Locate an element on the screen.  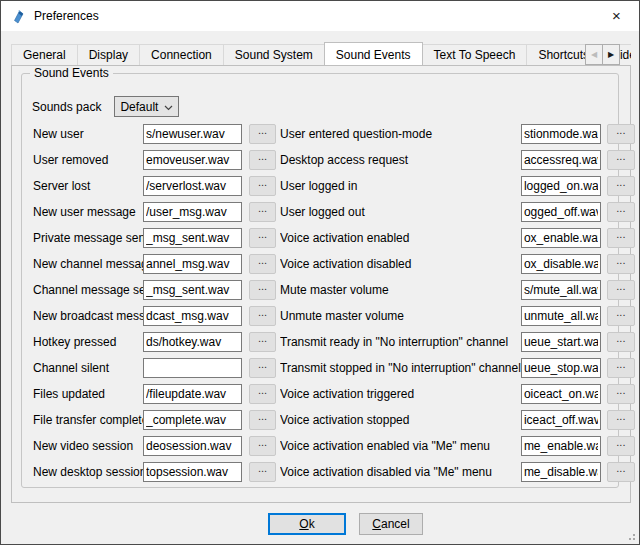
tab-bar: General Display Connection Sound System … is located at coordinates (321, 54).